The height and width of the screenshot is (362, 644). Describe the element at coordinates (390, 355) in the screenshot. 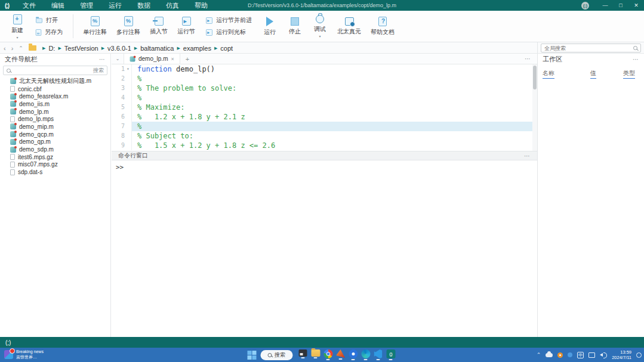

I see `taskbar-baltamatica-button: (;)` at that location.